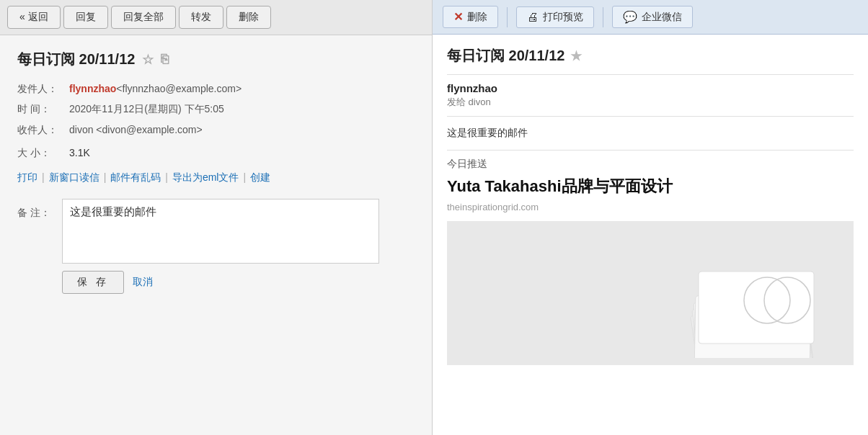  Describe the element at coordinates (506, 56) in the screenshot. I see `right-subject-text: 每日订阅 20/11/12` at that location.